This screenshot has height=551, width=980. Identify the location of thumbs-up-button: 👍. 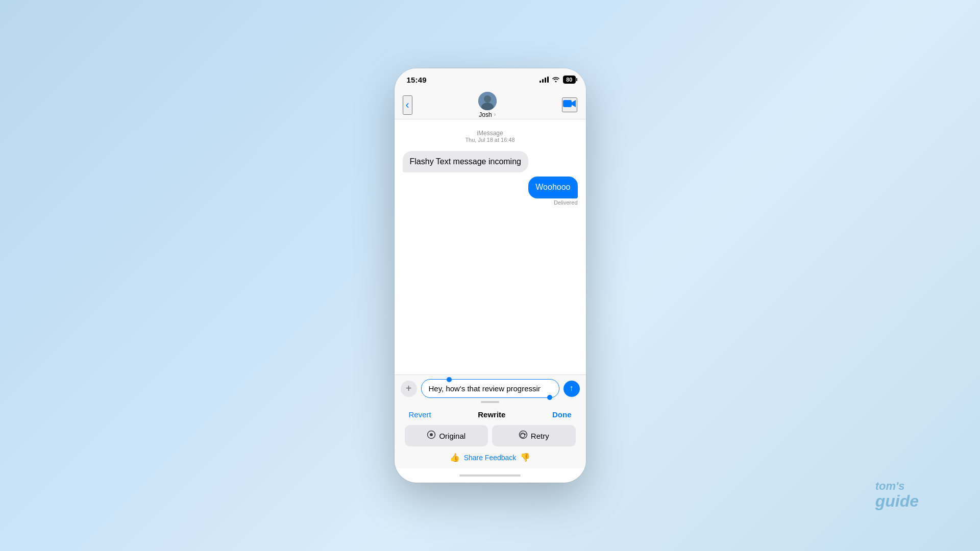
(455, 457).